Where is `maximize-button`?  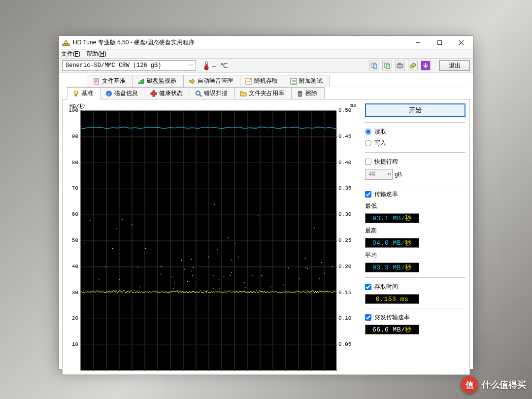 maximize-button is located at coordinates (439, 42).